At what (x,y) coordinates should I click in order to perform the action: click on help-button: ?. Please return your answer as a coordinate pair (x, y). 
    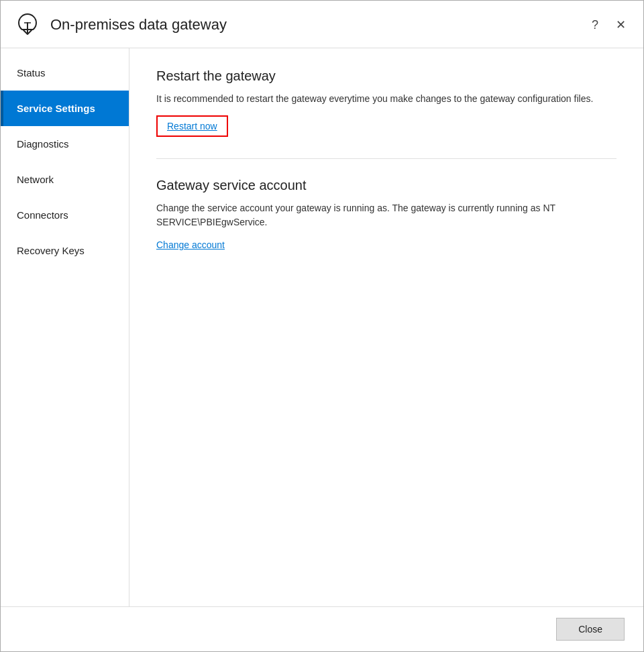
    Looking at the image, I should click on (595, 25).